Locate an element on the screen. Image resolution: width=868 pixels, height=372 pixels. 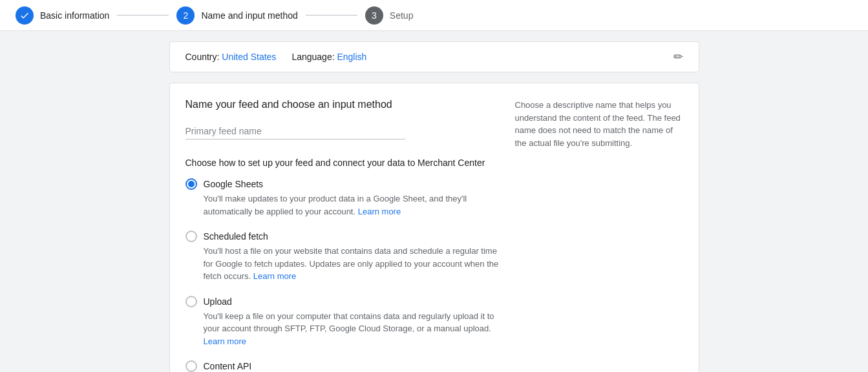
radio-circle-google-sheets is located at coordinates (191, 184).